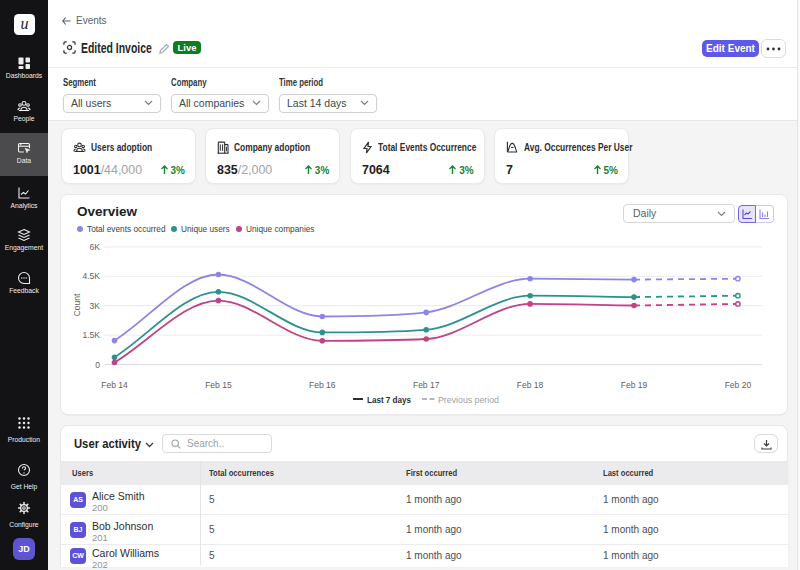  What do you see at coordinates (96, 306) in the screenshot?
I see `svg-text: 3K` at bounding box center [96, 306].